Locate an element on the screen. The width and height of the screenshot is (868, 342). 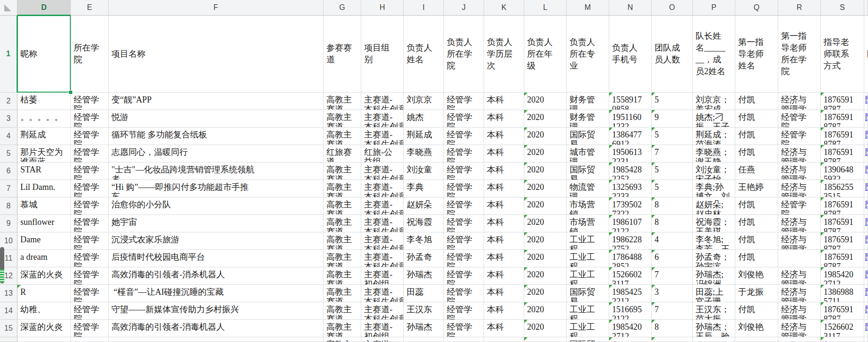
cell-R4: 经管学 院 is located at coordinates (800, 136).